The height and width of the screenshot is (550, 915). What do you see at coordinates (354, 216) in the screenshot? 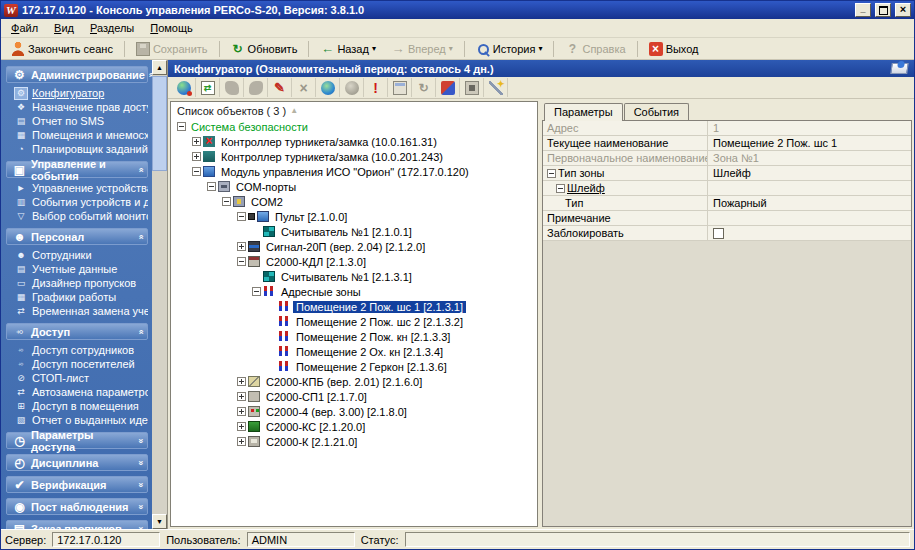
I see `tree-node: Пульт [2.1.0.0]` at bounding box center [354, 216].